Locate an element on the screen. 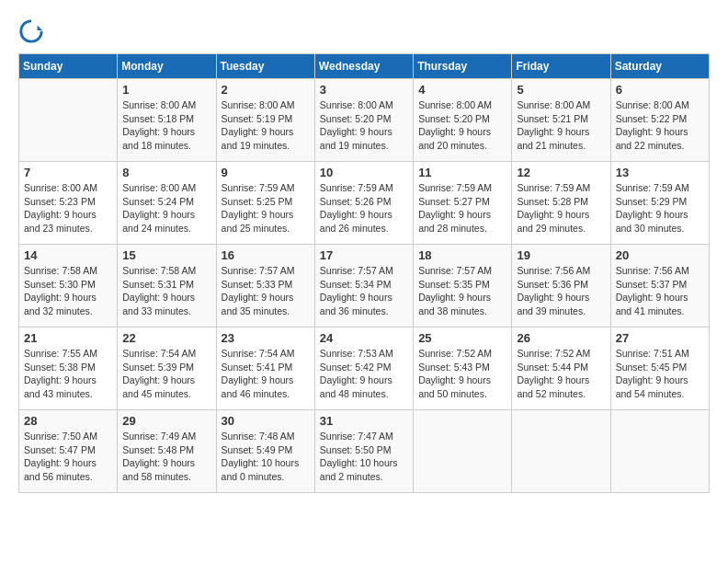 The height and width of the screenshot is (563, 728). day-info: Sunrise: 7:58 AMSunset: 5:31 PMDaylight:… is located at coordinates (166, 291).